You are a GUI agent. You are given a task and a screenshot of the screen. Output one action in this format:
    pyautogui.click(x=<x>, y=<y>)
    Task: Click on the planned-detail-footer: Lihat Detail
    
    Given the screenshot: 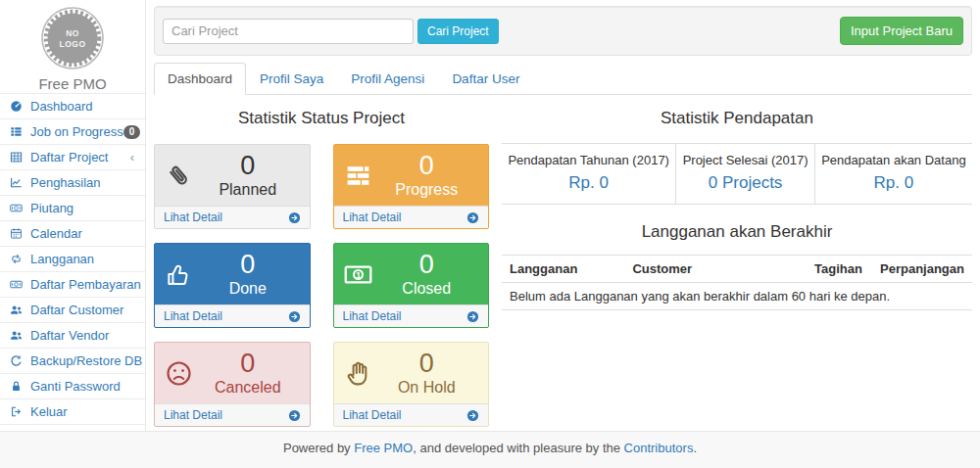 What is the action you would take?
    pyautogui.click(x=232, y=217)
    